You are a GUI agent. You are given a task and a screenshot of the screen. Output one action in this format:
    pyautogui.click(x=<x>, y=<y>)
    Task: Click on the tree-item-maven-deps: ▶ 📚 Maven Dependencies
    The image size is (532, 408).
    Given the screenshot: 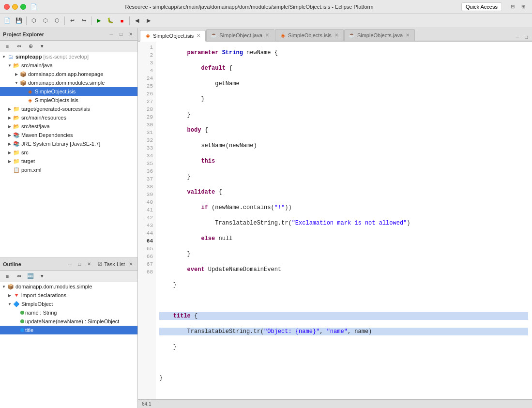 What is the action you would take?
    pyautogui.click(x=69, y=135)
    